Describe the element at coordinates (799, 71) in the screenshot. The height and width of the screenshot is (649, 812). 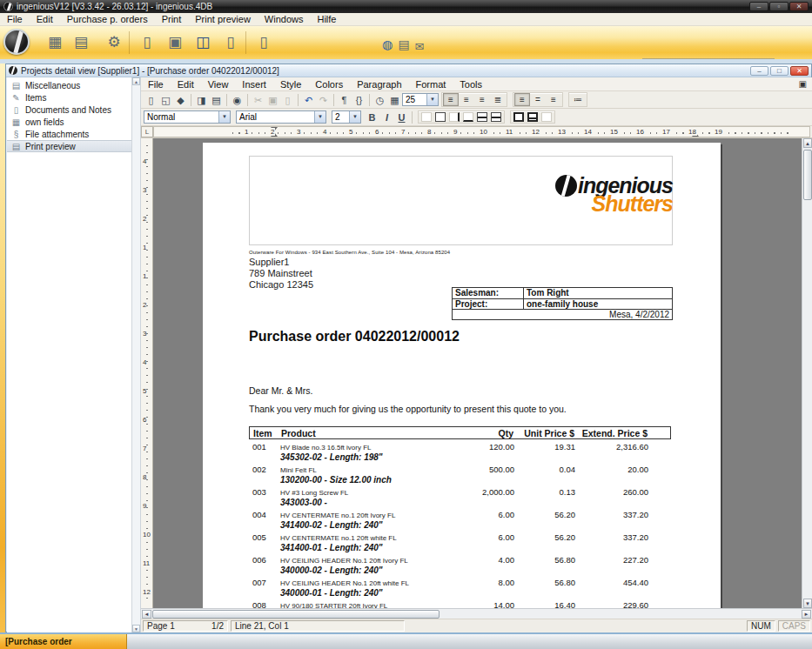
I see `mdi-close-button: ✕` at that location.